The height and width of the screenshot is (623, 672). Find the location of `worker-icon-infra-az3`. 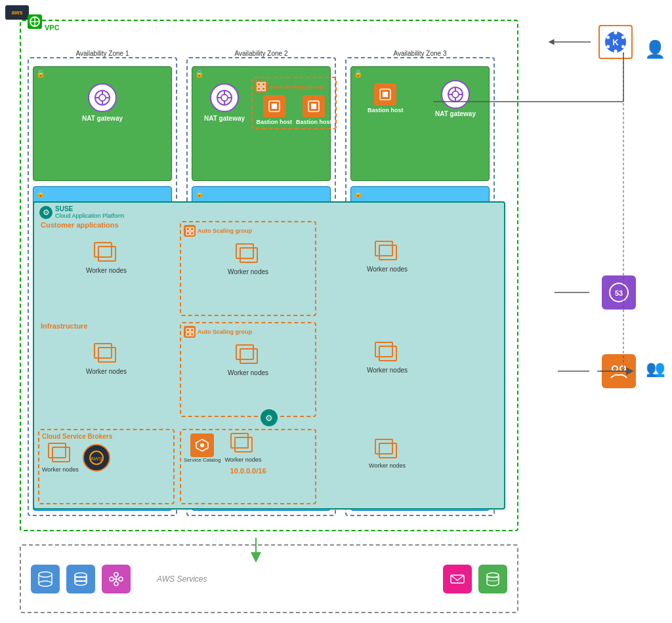

worker-icon-infra-az3 is located at coordinates (387, 353).